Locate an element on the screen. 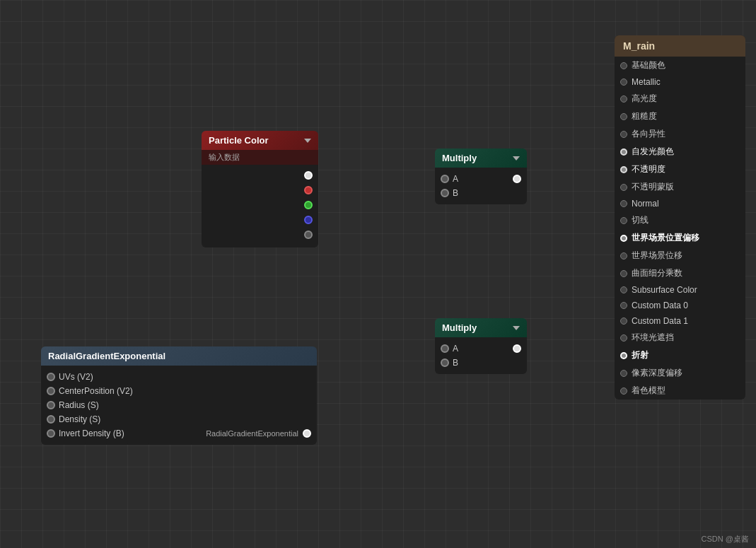 The image size is (756, 548). panel-row-折射: 折射 is located at coordinates (680, 355).